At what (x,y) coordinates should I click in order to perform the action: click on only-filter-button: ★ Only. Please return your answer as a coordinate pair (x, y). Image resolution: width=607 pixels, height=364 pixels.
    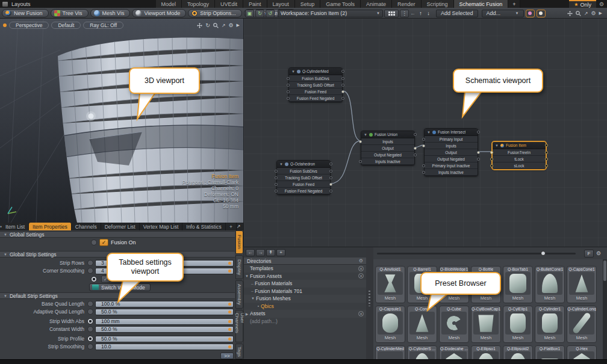
    Looking at the image, I should click on (583, 4).